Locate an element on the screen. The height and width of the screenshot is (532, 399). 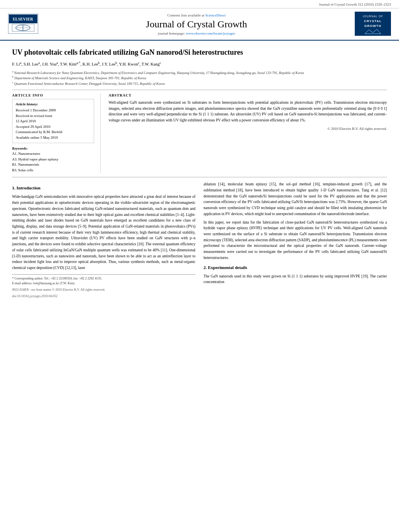
accepted-date: Accepted 29 April 2010 is located at coordinates (53, 127).